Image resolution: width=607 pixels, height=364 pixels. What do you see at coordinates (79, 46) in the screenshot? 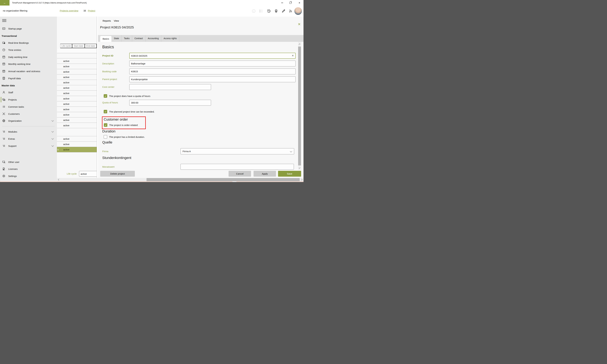
I see `column-header-start-date: Start date` at bounding box center [79, 46].